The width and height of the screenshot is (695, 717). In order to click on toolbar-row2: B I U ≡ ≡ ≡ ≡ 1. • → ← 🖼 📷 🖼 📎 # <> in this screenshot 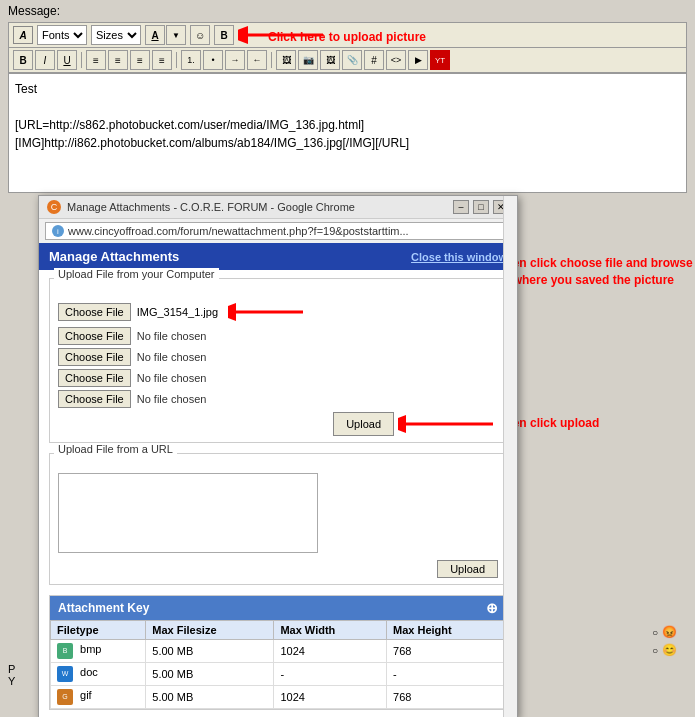, I will do `click(348, 60)`.